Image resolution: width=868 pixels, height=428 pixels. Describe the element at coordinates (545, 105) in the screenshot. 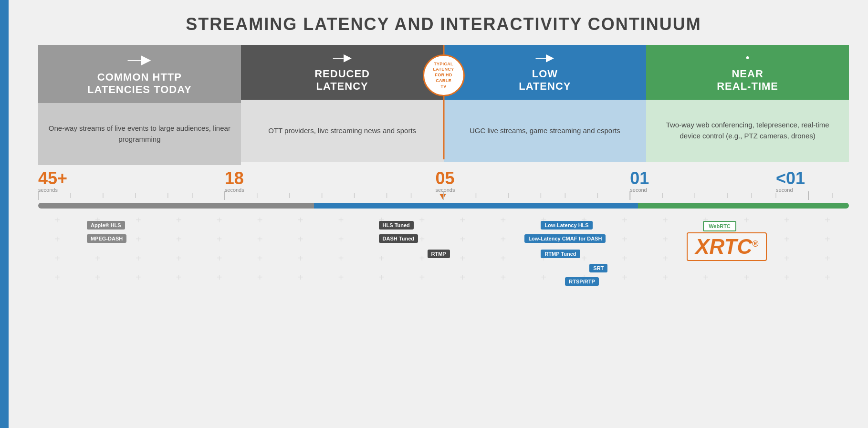

I see `col-low-latency: —▶ LOWLATENCY UGC live streams, game str…` at that location.